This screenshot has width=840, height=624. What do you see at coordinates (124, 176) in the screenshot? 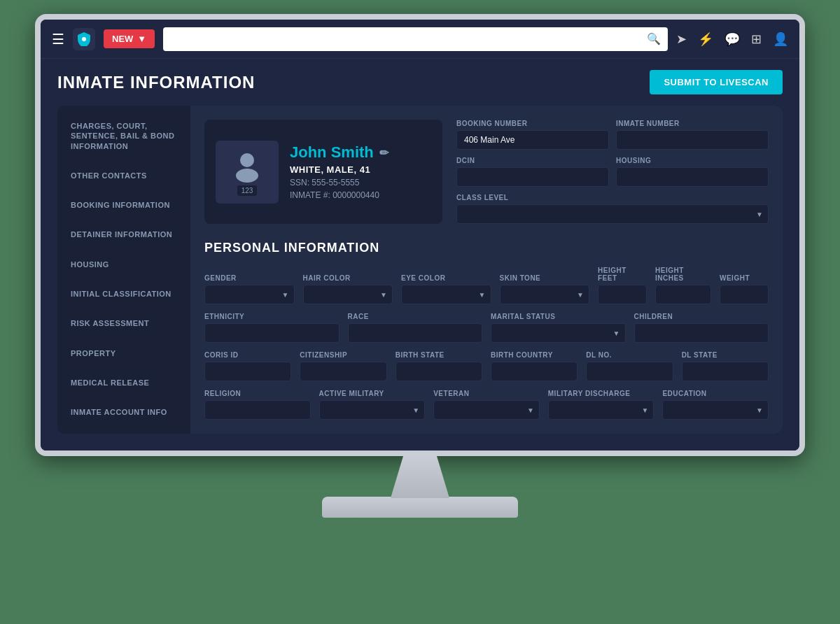
I see `sidebar-item-other-contacts: OTHER CONTACTS` at bounding box center [124, 176].